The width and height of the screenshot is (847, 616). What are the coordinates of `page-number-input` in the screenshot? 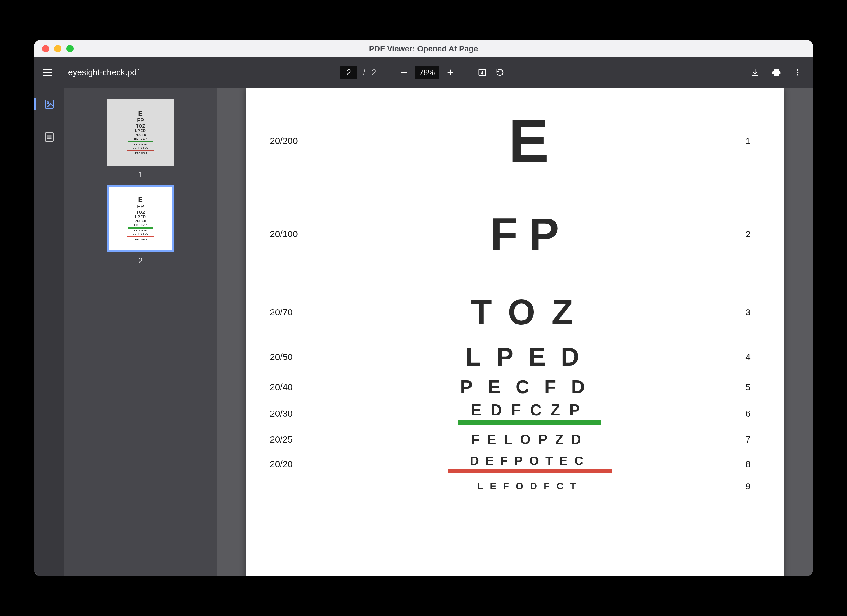 It's located at (349, 72).